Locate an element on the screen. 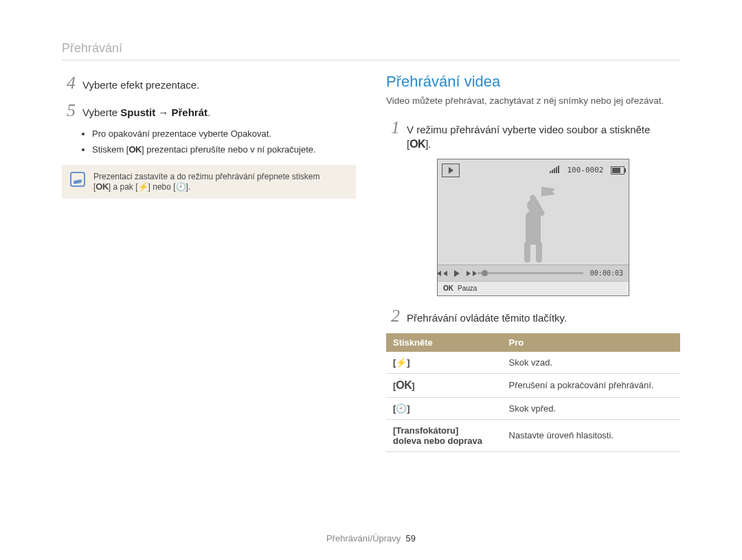 The width and height of the screenshot is (742, 560). section-intro: Video můžete přehrávat, zachytávat z něj… is located at coordinates (533, 102).